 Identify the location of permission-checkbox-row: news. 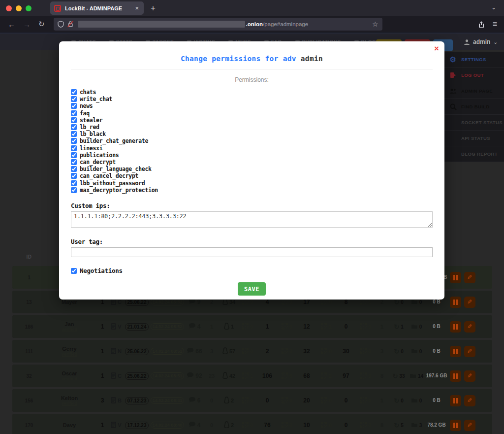
(252, 106).